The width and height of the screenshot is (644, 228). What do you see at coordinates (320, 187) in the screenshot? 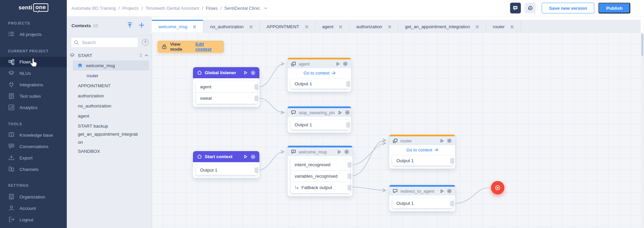
I see `fallback-output-row: Fallback output` at bounding box center [320, 187].